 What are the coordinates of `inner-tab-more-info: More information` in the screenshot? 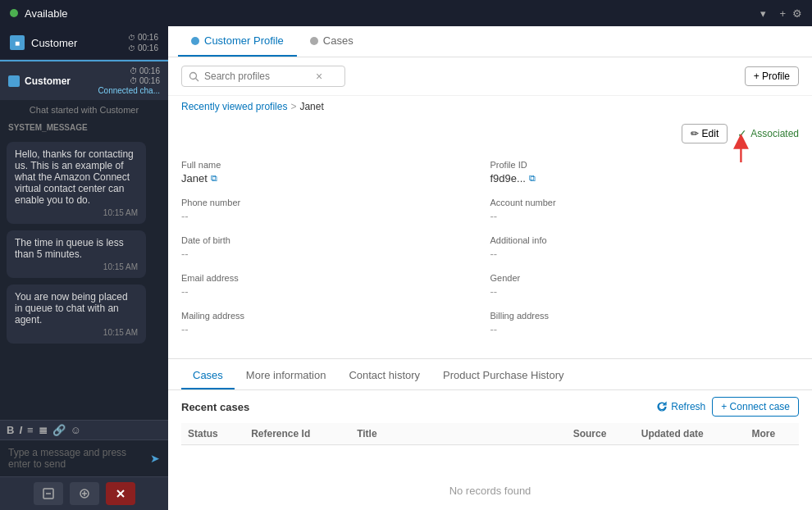 It's located at (286, 376).